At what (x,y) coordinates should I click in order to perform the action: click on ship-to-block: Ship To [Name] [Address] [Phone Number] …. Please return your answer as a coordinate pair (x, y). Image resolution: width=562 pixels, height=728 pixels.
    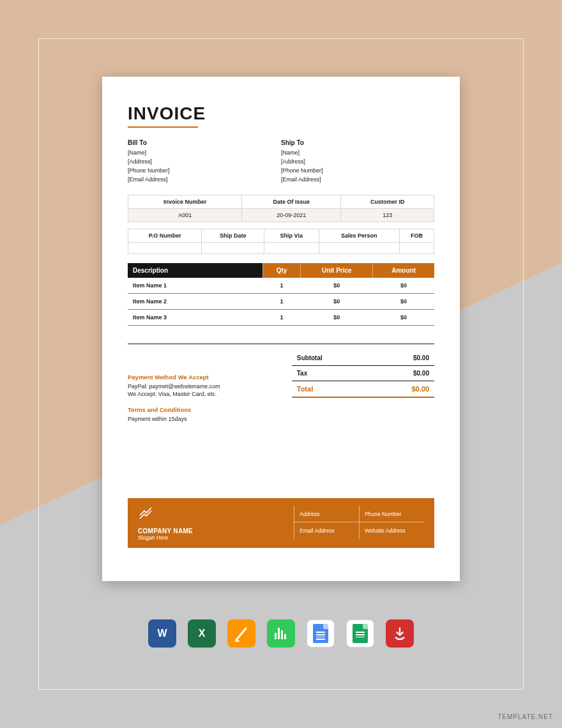
    Looking at the image, I should click on (358, 162).